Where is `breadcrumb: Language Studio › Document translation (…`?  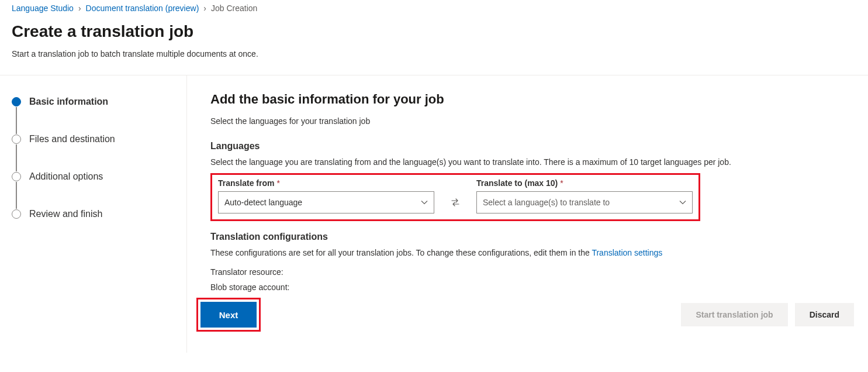
breadcrumb: Language Studio › Document translation (… is located at coordinates (434, 10).